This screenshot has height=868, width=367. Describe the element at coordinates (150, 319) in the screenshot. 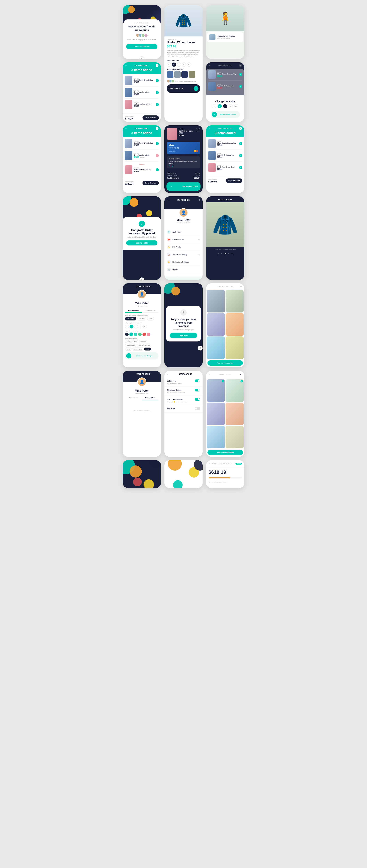

I see `gender-both: Both` at that location.